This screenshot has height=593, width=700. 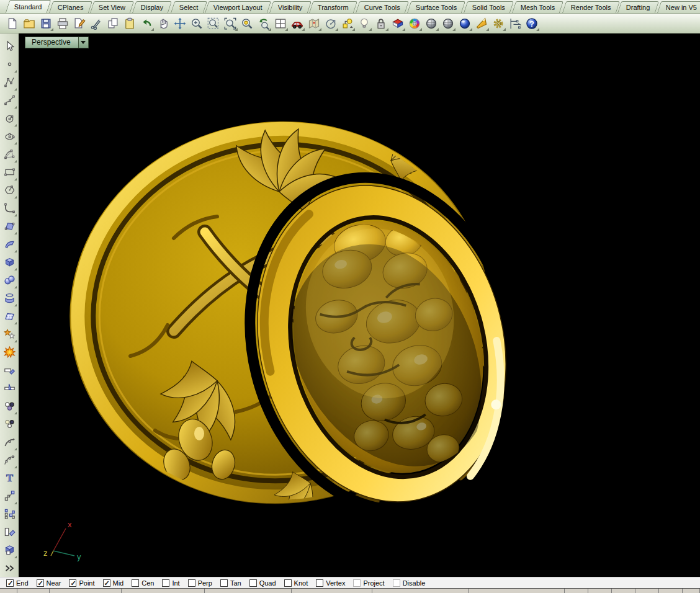 I want to click on tool-boolean, so click(x=9, y=334).